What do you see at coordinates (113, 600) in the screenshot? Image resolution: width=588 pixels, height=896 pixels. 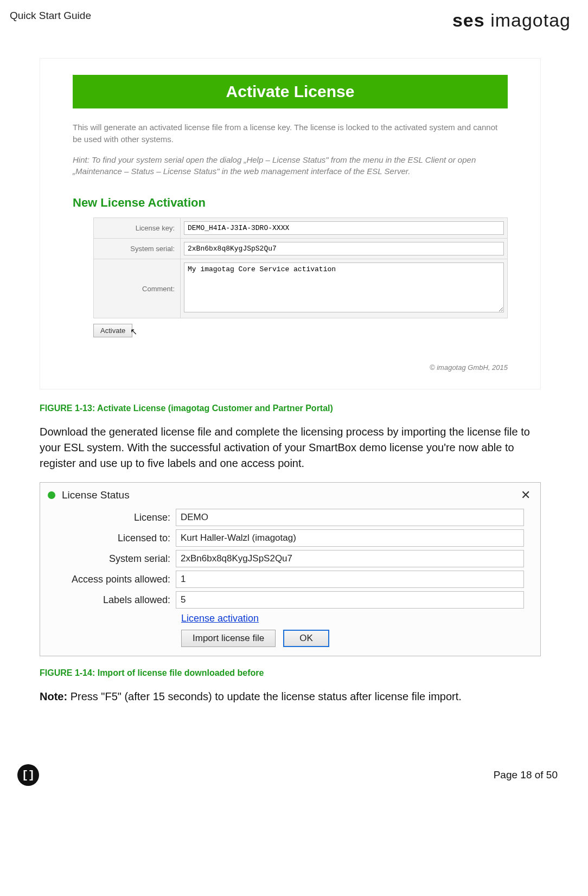 I see `labels-allowed-label: Labels allowed:` at bounding box center [113, 600].